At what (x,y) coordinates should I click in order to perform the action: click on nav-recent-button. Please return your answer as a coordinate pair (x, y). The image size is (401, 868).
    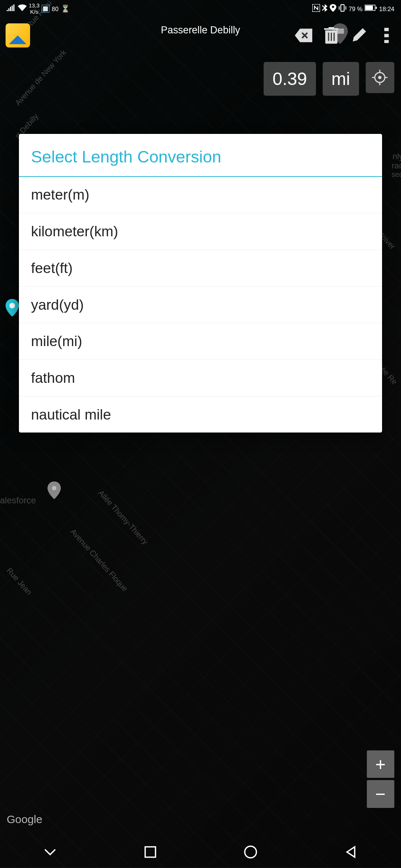
    Looking at the image, I should click on (150, 852).